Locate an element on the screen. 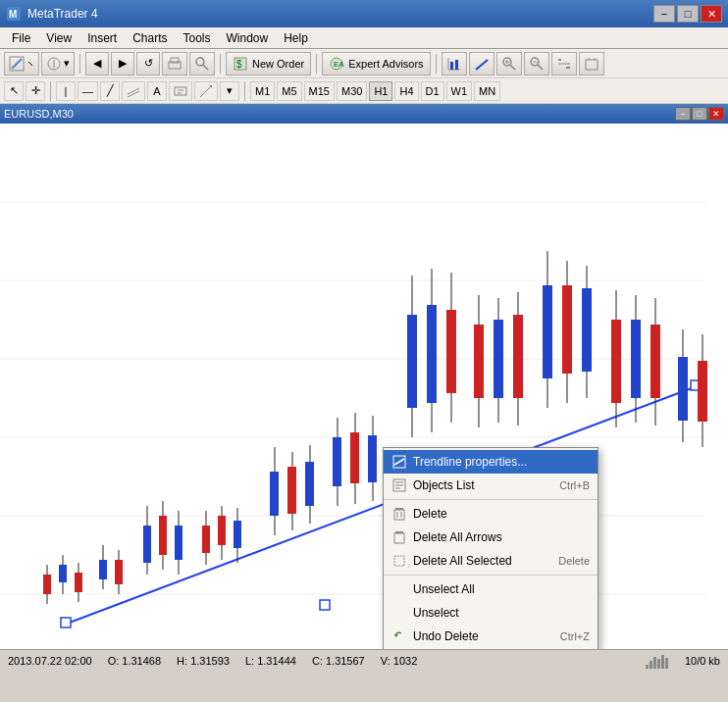  menu-file: File is located at coordinates (22, 38).